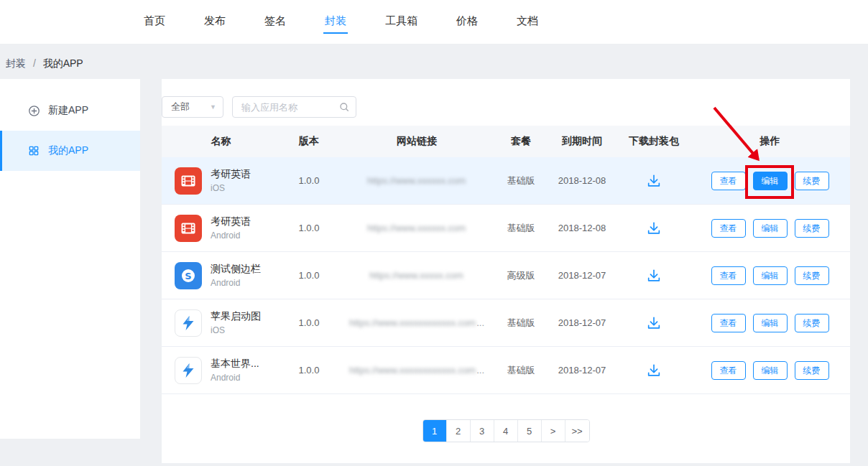 This screenshot has height=466, width=868. What do you see at coordinates (467, 22) in the screenshot?
I see `nav-item: 价格` at bounding box center [467, 22].